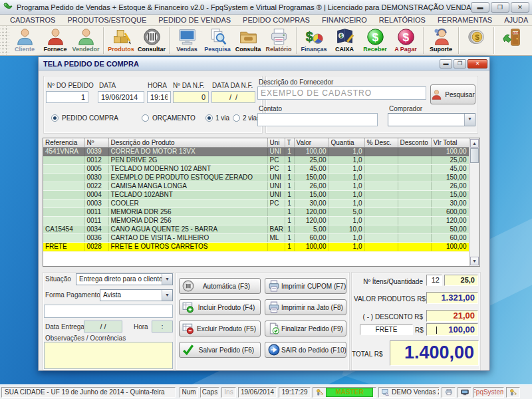  Describe the element at coordinates (219, 307) in the screenshot. I see `incluir-produto-button: Incluir Produto (F4)` at that location.